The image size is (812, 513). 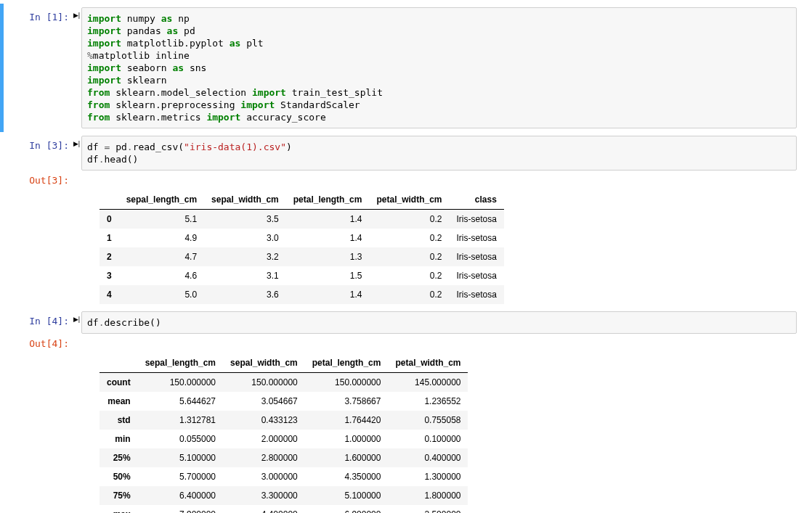 I want to click on table-cell: 0.755058, so click(x=428, y=420).